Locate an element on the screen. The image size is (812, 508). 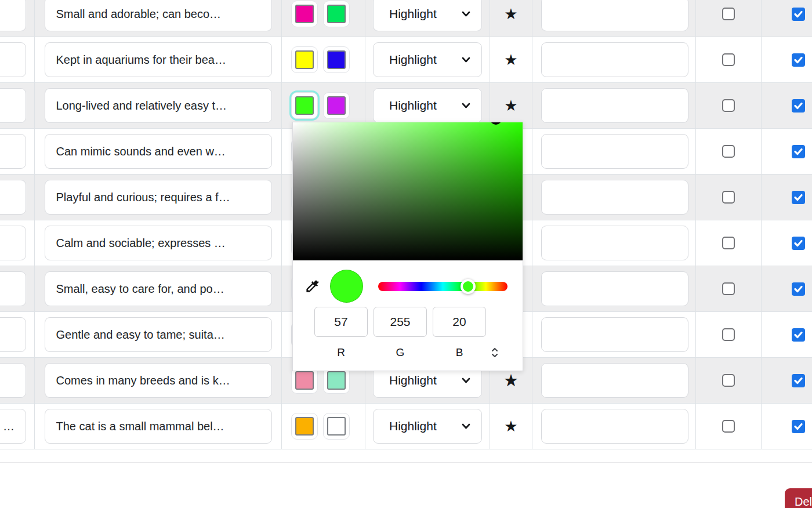
green-input is located at coordinates (400, 322).